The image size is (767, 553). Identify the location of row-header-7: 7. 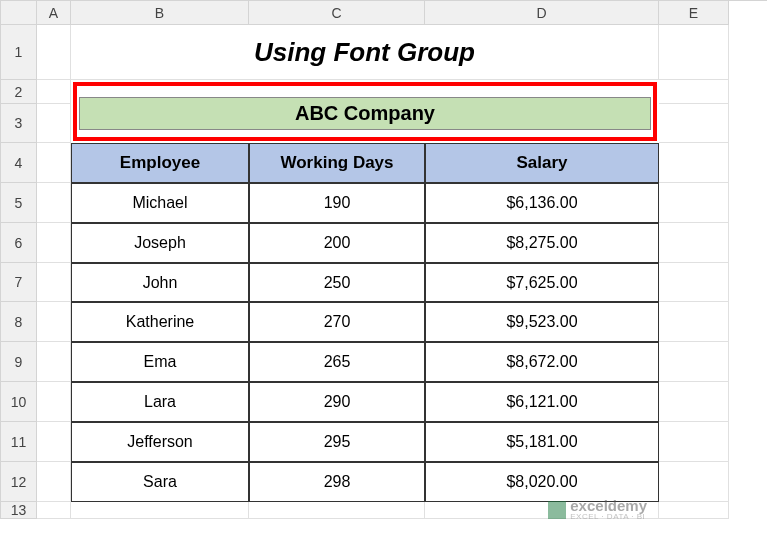
(19, 282).